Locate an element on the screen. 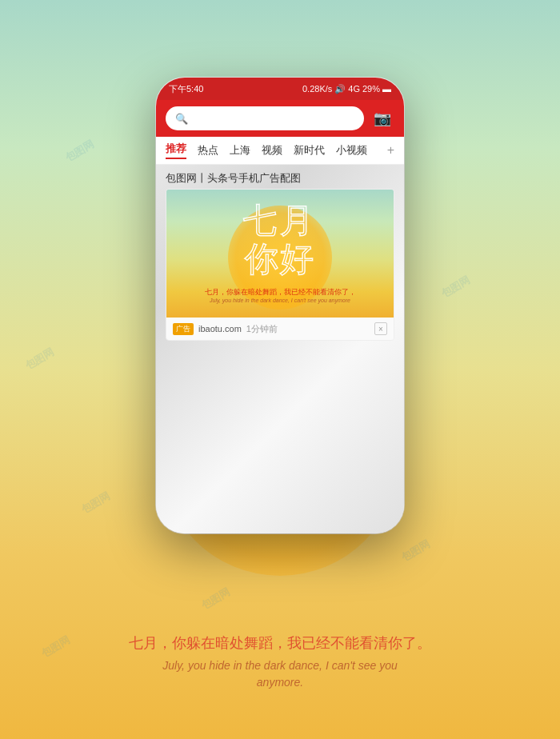  tab-new-era: 新时代 is located at coordinates (309, 150).